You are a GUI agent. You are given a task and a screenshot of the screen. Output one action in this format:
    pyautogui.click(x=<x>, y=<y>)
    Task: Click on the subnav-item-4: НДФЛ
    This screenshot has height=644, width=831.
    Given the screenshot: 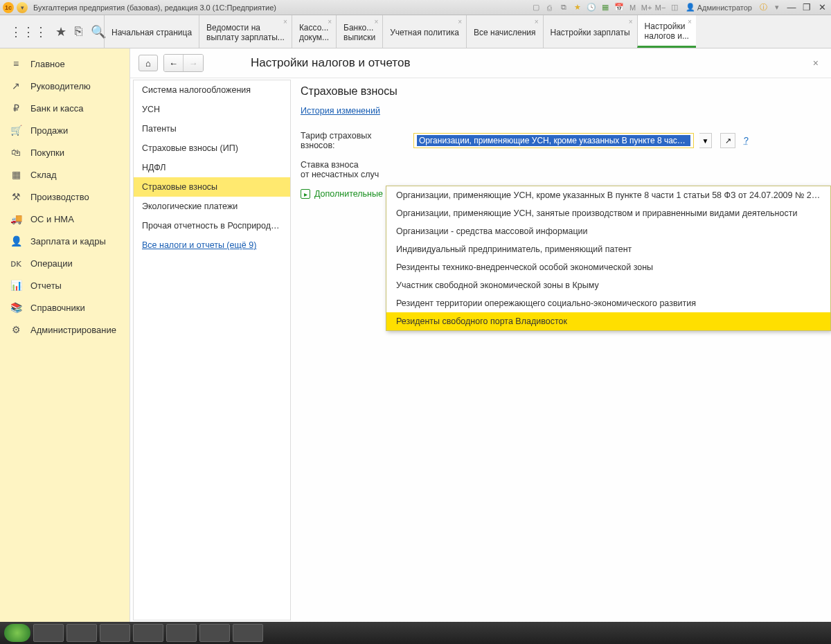 What is the action you would take?
    pyautogui.click(x=212, y=168)
    